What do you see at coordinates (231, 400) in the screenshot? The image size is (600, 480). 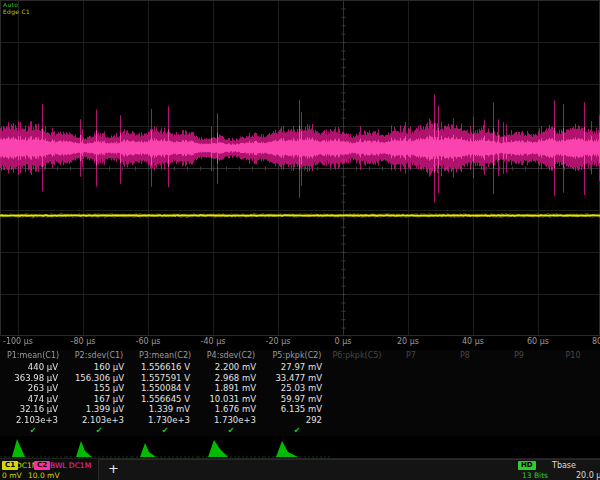 I see `measure-value: 10.031 mV` at bounding box center [231, 400].